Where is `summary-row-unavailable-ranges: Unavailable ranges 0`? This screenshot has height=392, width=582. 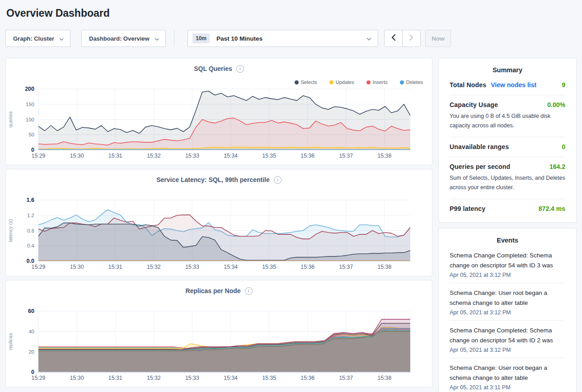 summary-row-unavailable-ranges: Unavailable ranges 0 is located at coordinates (507, 147).